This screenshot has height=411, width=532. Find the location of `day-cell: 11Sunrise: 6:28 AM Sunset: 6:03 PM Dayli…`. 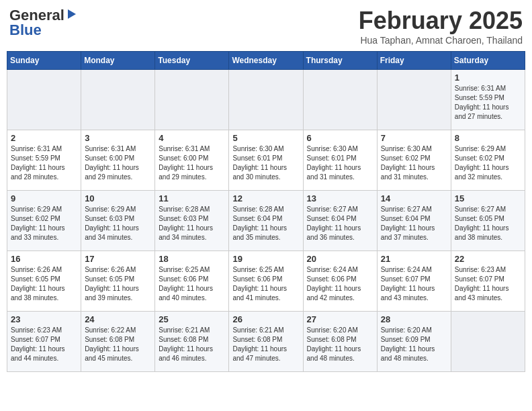

day-cell: 11Sunrise: 6:28 AM Sunset: 6:03 PM Dayli… is located at coordinates (192, 221).